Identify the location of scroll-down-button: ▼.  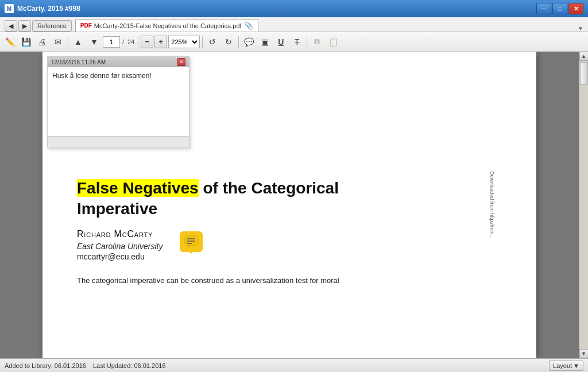
(584, 354).